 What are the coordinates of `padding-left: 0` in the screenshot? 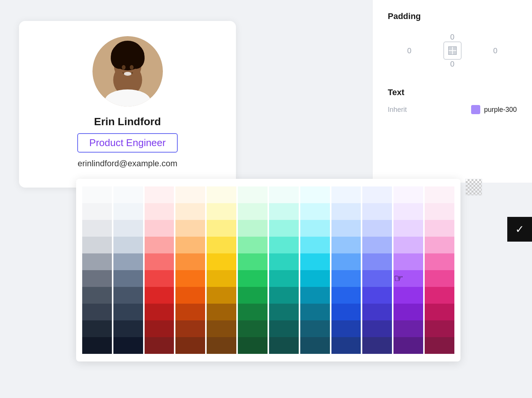 It's located at (409, 51).